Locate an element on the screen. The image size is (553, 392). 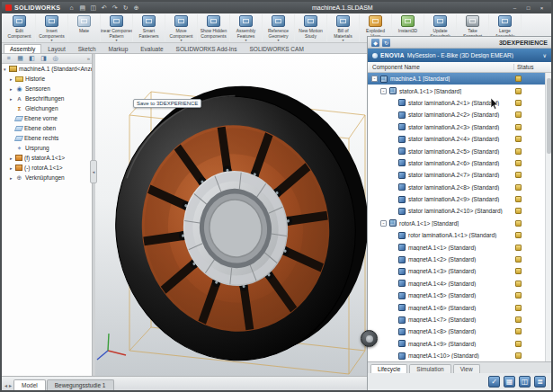
close-button-icon: × is located at coordinates (541, 8).